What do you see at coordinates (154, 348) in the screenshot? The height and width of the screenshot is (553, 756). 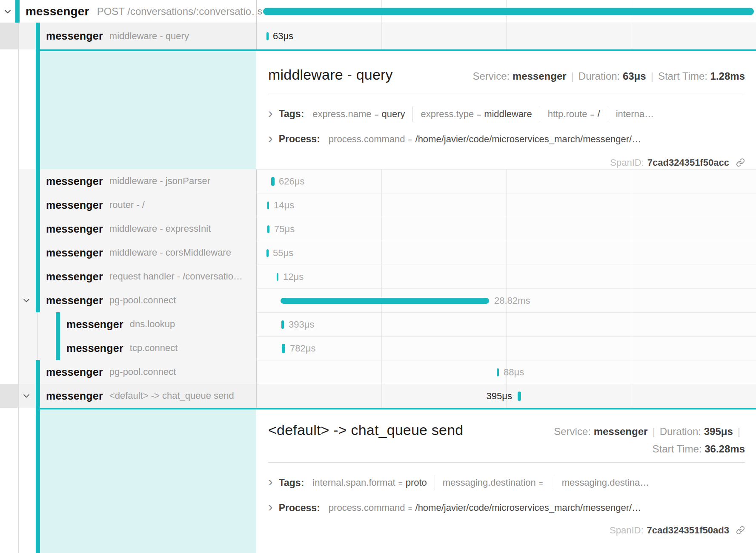 I see `operation-name: tcp.connect` at bounding box center [154, 348].